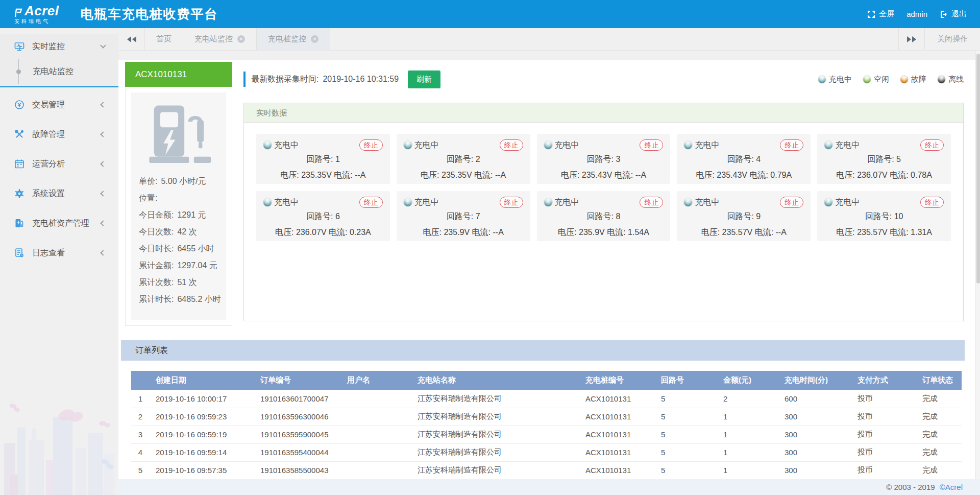  Describe the element at coordinates (546, 417) in the screenshot. I see `table-row: 22019-10-16 09:59:231910163596300046江苏安科…` at that location.